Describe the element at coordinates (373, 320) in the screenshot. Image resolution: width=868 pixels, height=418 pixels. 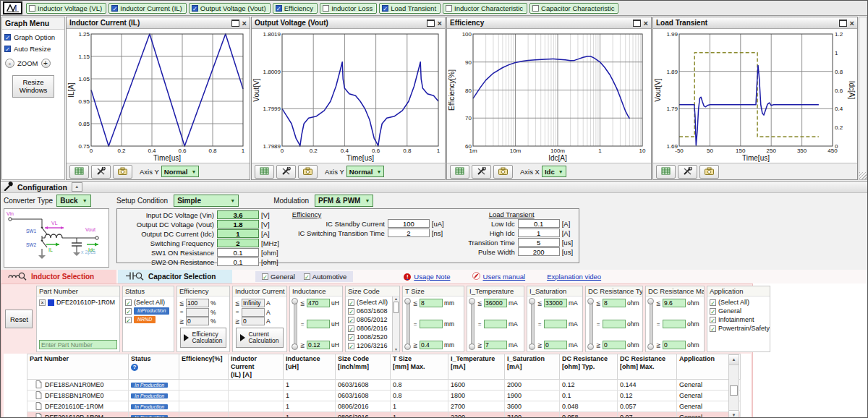
I see `filter-option-0805-2012: ✓0805/2012` at that location.